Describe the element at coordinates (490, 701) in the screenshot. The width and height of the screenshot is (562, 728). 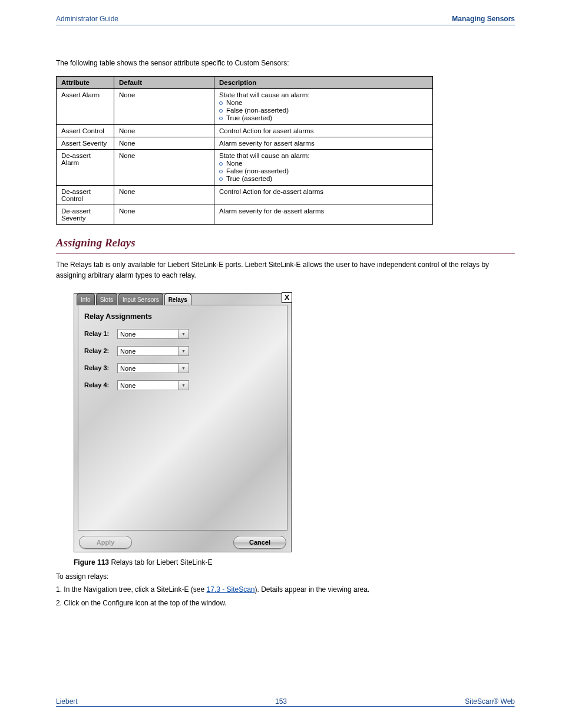
I see `footer-right: SiteScan® Web` at that location.